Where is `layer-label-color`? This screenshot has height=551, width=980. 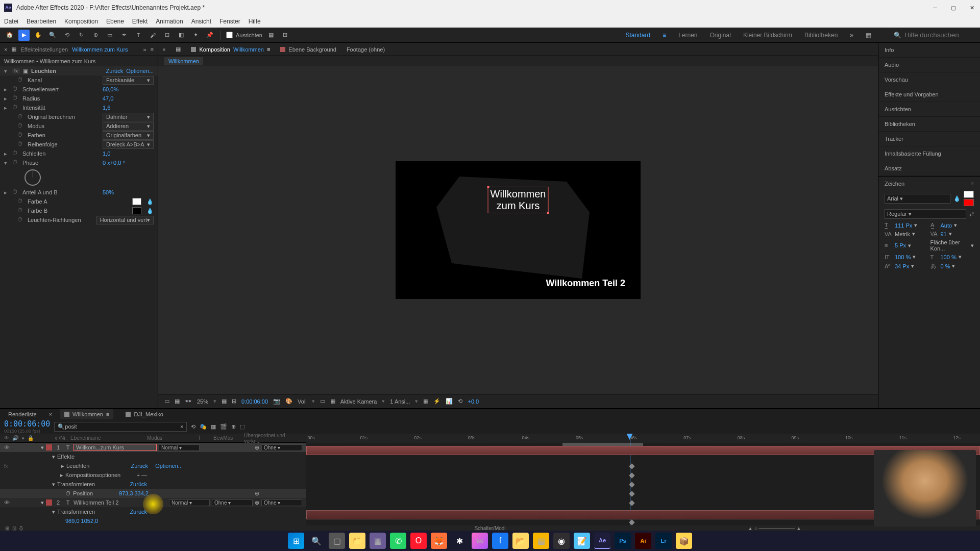
layer-label-color is located at coordinates (49, 503).